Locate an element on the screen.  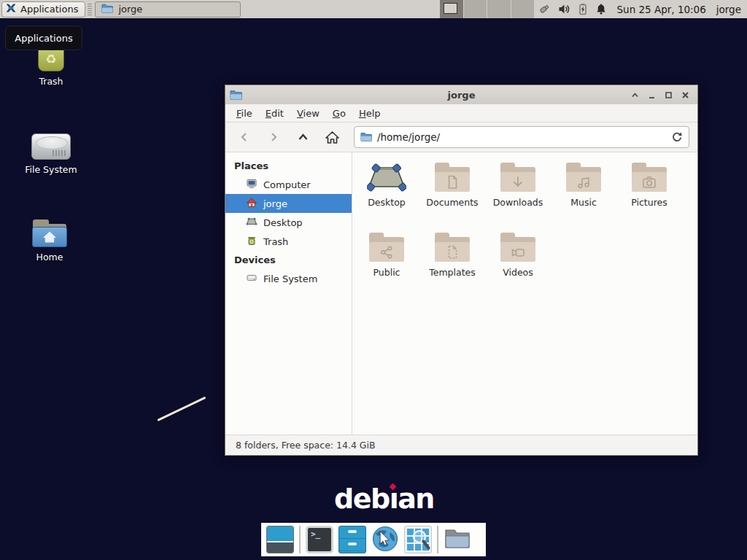
template-emblem is located at coordinates (452, 252).